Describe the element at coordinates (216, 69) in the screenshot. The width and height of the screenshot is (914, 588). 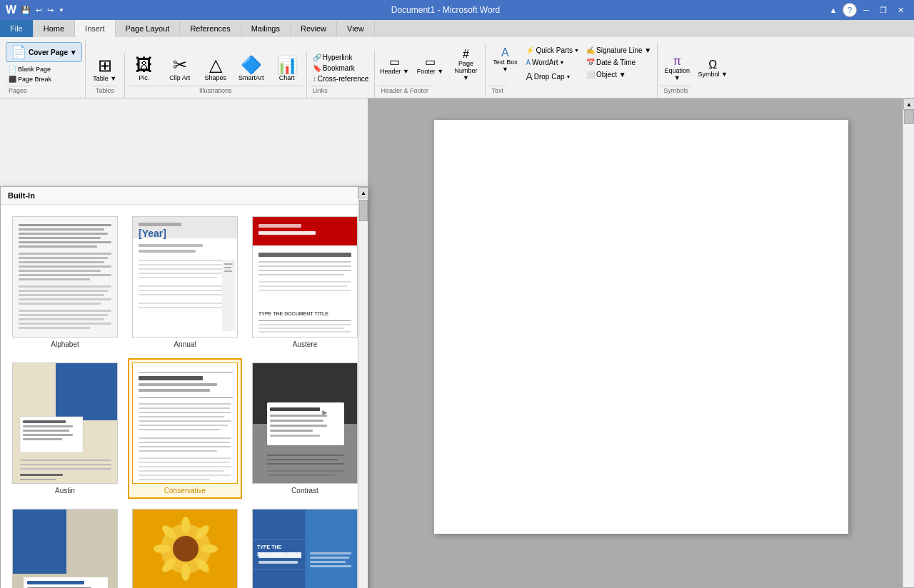
I see `shapes-button: △ Shapes` at that location.